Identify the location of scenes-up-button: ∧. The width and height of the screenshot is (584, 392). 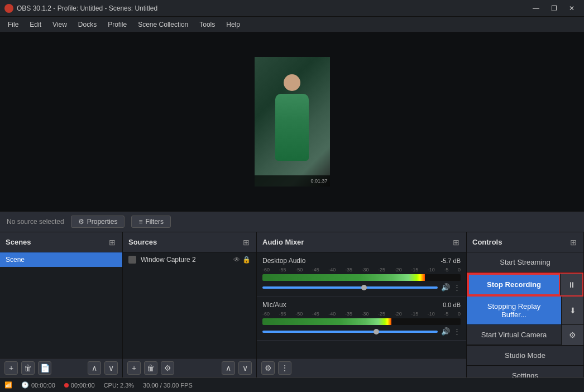
(94, 368).